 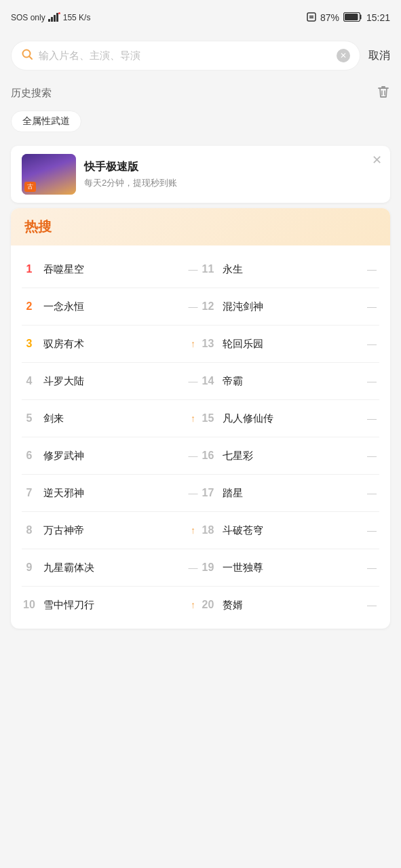 What do you see at coordinates (208, 418) in the screenshot?
I see `hot-rank-right: 15` at bounding box center [208, 418].